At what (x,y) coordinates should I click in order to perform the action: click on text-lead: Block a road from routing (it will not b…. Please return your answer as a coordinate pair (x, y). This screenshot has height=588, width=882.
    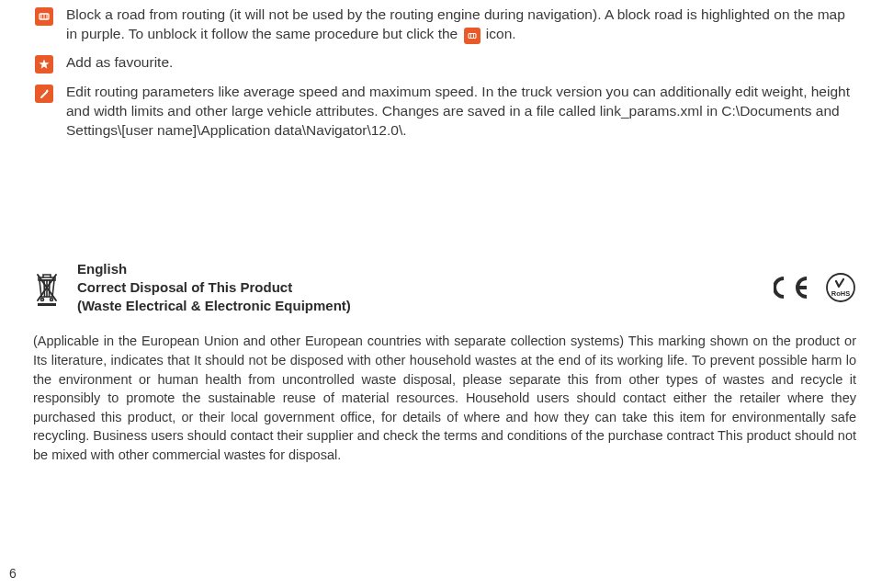
    Looking at the image, I should click on (456, 24).